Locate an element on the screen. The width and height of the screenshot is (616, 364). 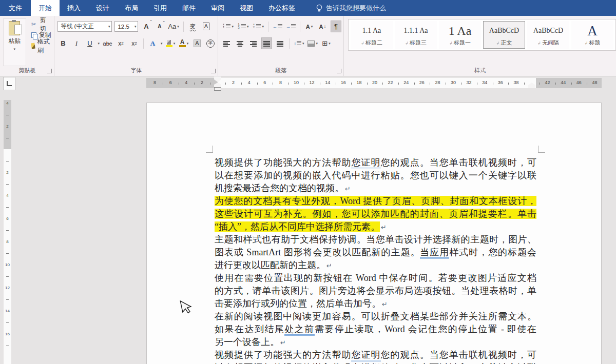
highlighted-text: 为使您的文档具有专业外观，Word 提供了页眉、页脚、封面和文本框设计， is located at coordinates (376, 201).